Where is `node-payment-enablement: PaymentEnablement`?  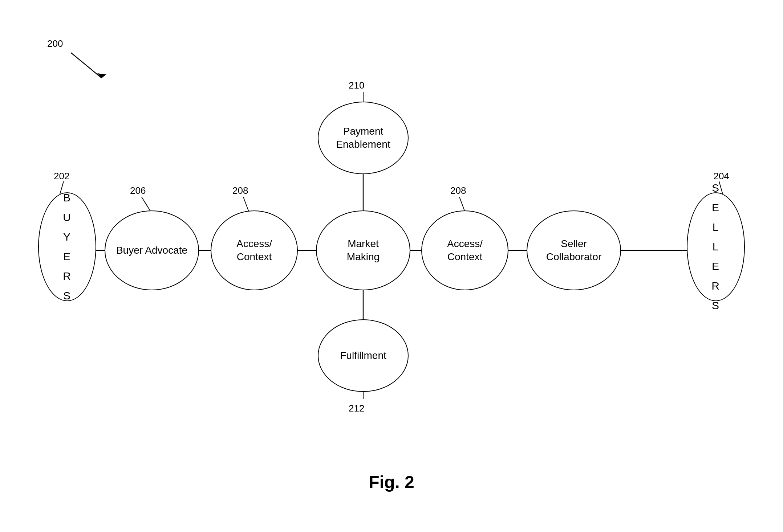
node-payment-enablement: PaymentEnablement is located at coordinates (363, 138).